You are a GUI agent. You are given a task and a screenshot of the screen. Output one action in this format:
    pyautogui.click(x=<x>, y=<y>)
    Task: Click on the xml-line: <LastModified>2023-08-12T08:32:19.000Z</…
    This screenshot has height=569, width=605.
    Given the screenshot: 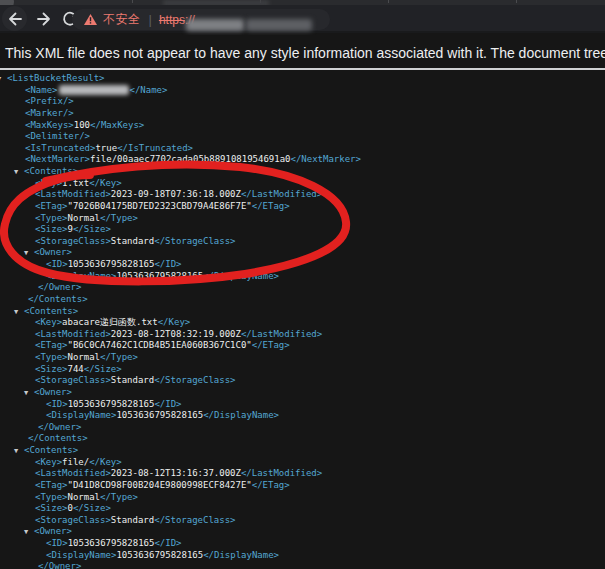 What is the action you would take?
    pyautogui.click(x=302, y=335)
    